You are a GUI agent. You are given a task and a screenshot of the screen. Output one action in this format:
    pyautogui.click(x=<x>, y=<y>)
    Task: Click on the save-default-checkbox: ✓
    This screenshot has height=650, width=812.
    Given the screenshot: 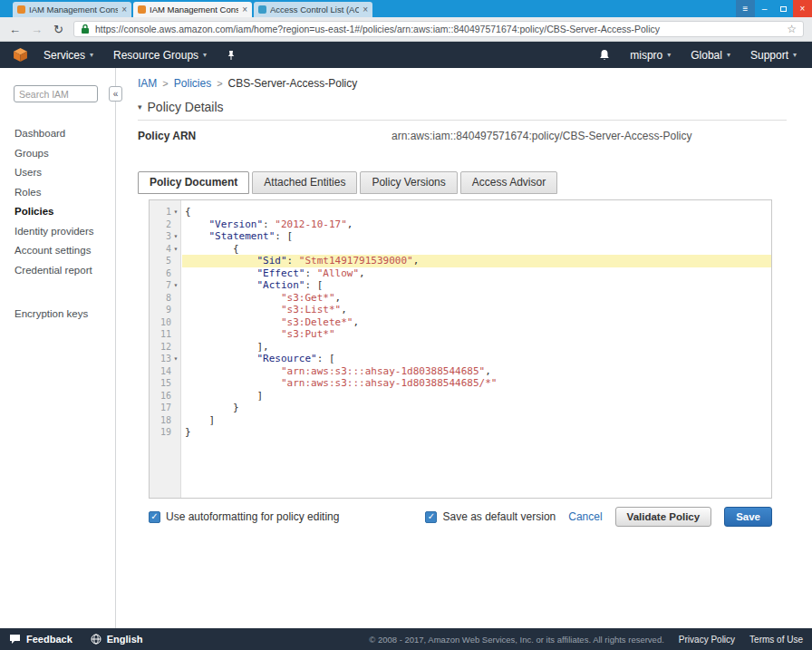 What is the action you would take?
    pyautogui.click(x=431, y=517)
    